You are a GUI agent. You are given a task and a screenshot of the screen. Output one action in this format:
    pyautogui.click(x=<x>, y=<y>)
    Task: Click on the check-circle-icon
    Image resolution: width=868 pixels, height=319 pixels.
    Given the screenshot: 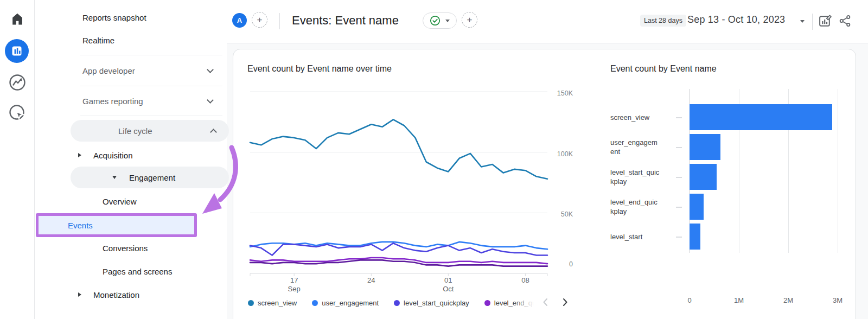 What is the action you would take?
    pyautogui.click(x=435, y=21)
    